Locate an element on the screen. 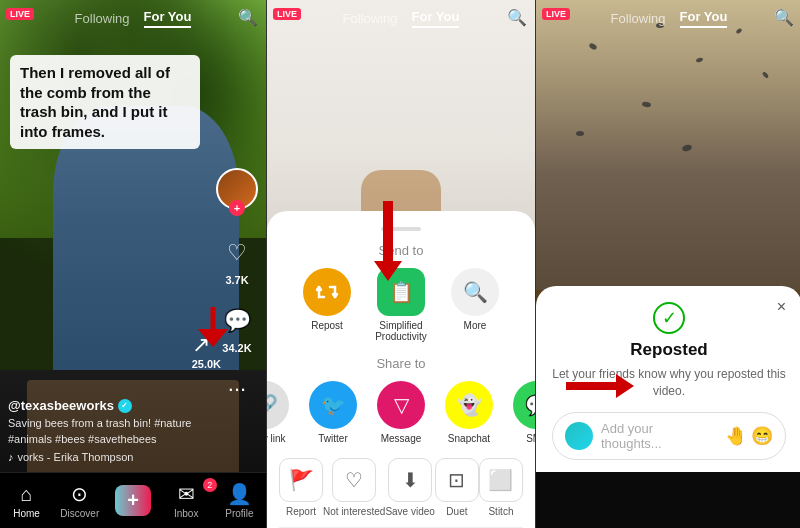  save-video-btn: ⬇ Save video is located at coordinates (410, 488).